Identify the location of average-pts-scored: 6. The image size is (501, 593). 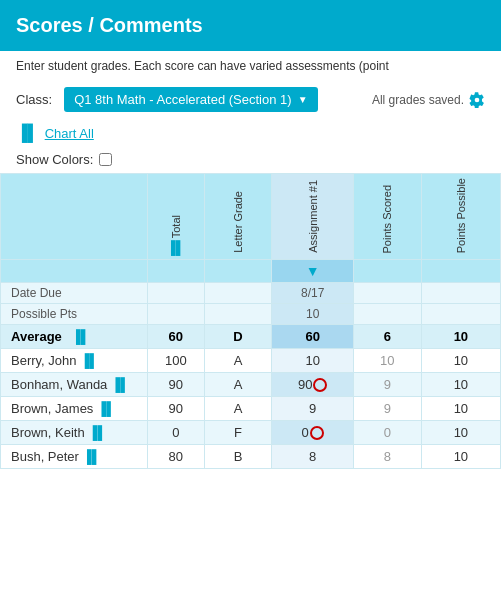
(387, 337).